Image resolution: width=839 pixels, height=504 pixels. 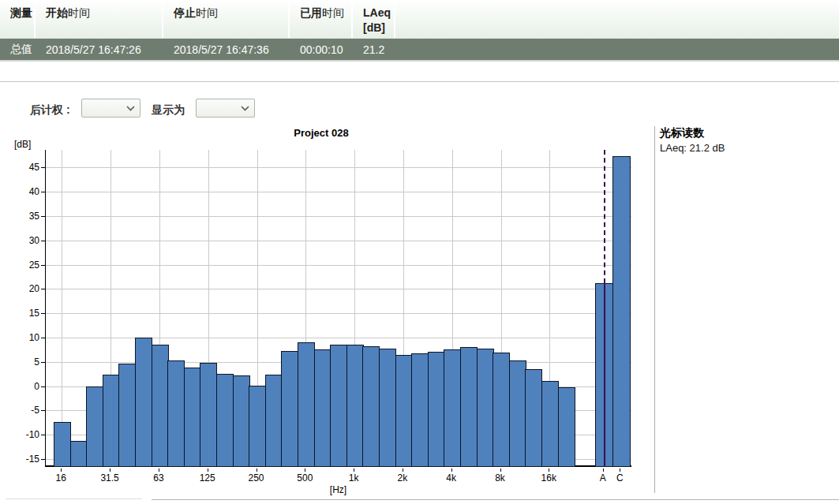 What do you see at coordinates (567, 427) in the screenshot?
I see `bar-20k` at bounding box center [567, 427].